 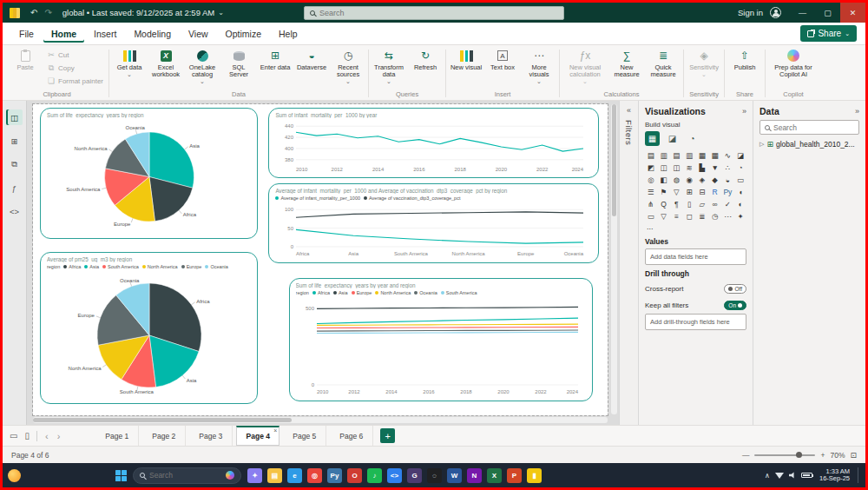 What do you see at coordinates (375, 476) in the screenshot?
I see `spotify-icon: ♪` at bounding box center [375, 476].